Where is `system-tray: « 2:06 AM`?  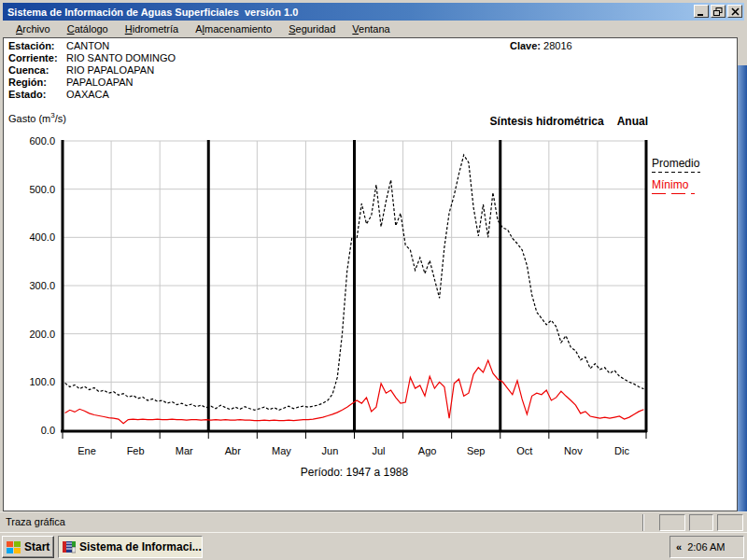 system-tray: « 2:06 AM is located at coordinates (707, 547).